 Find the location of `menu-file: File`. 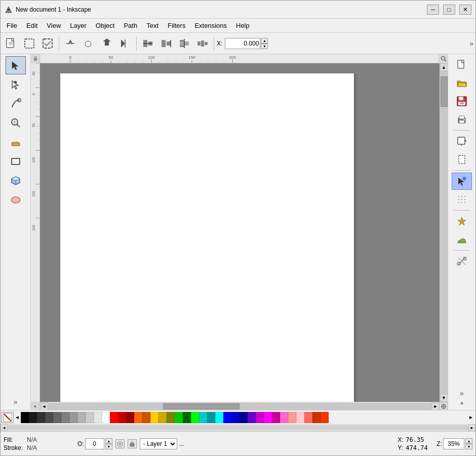

menu-file: File is located at coordinates (12, 25).